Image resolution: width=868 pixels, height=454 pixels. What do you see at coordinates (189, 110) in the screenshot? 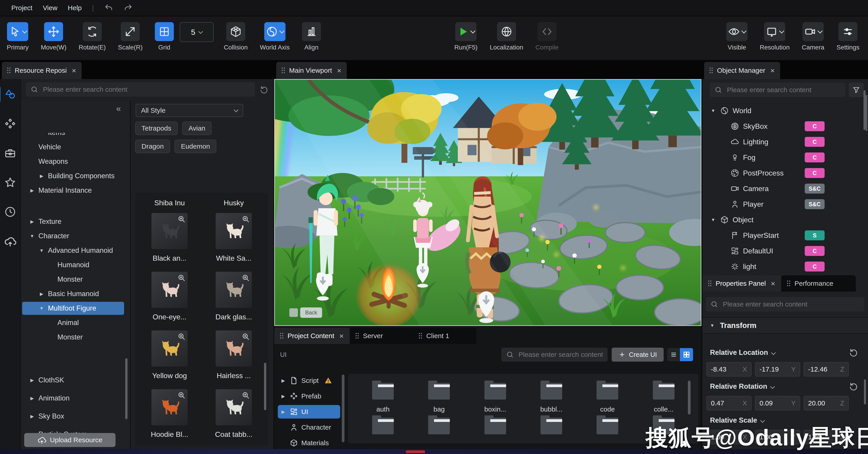
I see `style-filter-select: All Style` at bounding box center [189, 110].